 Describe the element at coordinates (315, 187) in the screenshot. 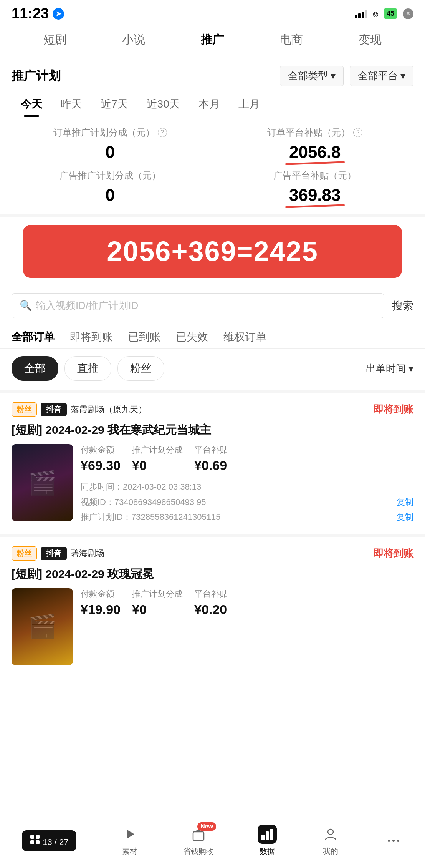

I see `stat-ad-subsidy: 广告平台补贴（元） 369.83` at that location.